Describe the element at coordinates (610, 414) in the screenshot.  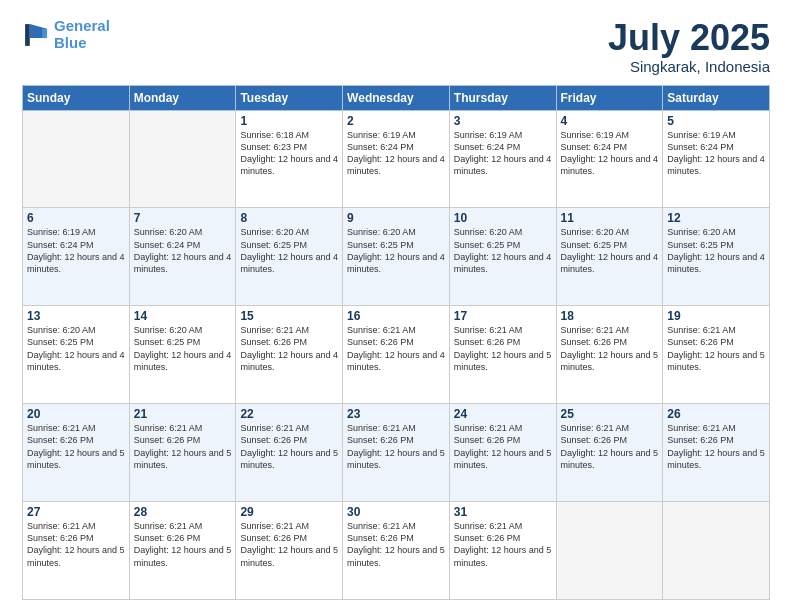
I see `day-number: 25` at that location.